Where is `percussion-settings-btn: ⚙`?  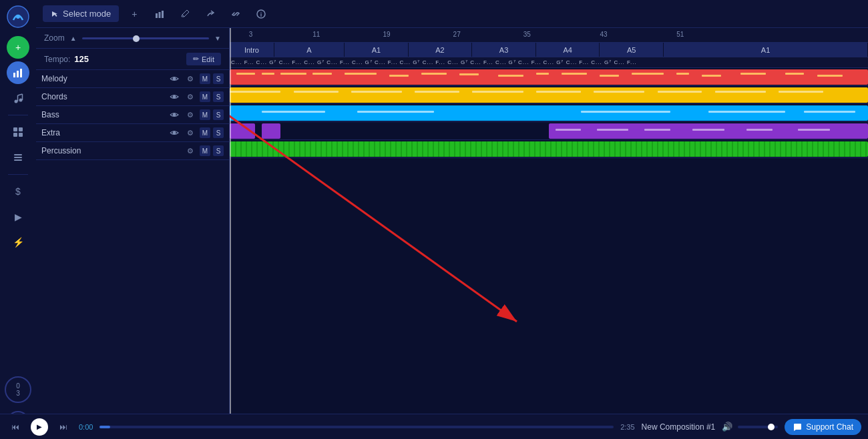
percussion-settings-btn: ⚙ is located at coordinates (190, 151).